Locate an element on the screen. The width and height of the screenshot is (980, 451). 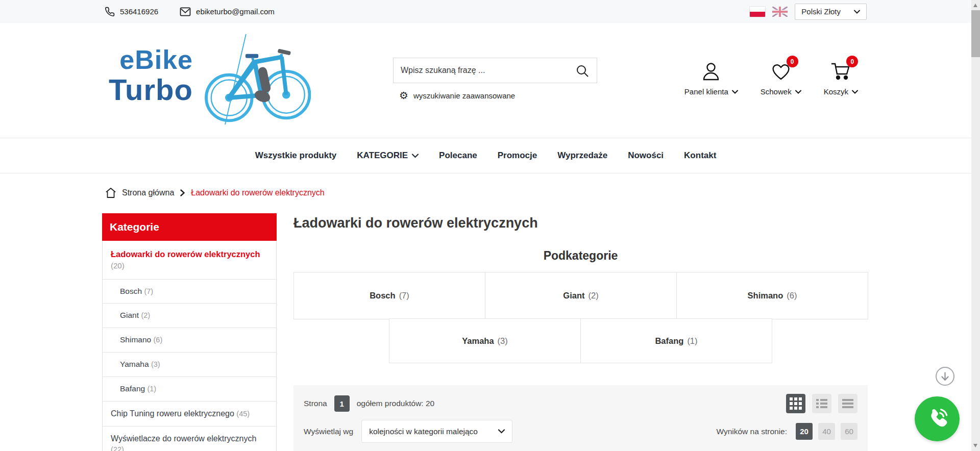
listing-toolbar: Strona 1 ogółem produktów: 20 Wyświetlaj… is located at coordinates (581, 418).